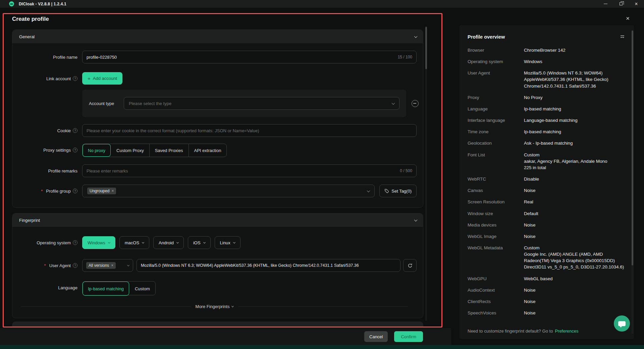  What do you see at coordinates (199, 243) in the screenshot?
I see `os-button-ios: iOS` at bounding box center [199, 243].